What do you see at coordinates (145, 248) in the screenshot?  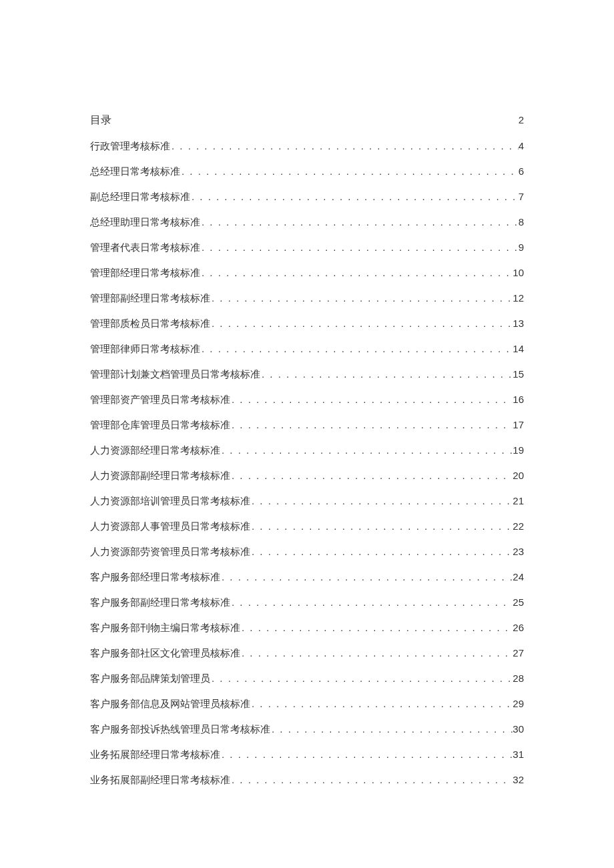 I see `toc-entry-title: 管理者代表日常考核标准` at bounding box center [145, 248].